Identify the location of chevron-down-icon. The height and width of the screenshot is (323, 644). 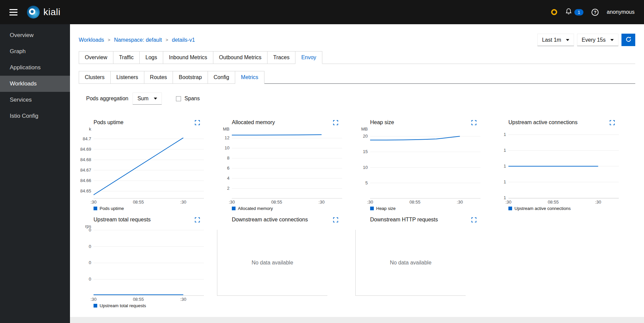
(612, 40).